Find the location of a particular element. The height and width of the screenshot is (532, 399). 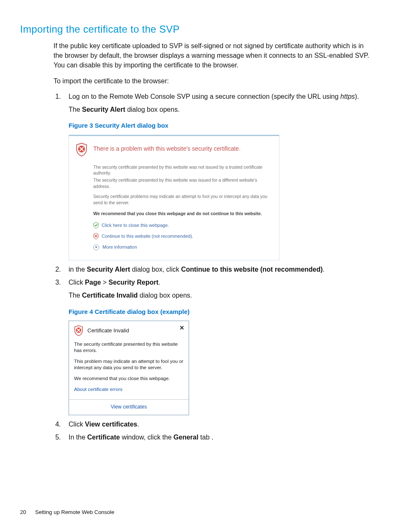

continue-website-link: Continue to this website (not recommende… is located at coordinates (182, 236).